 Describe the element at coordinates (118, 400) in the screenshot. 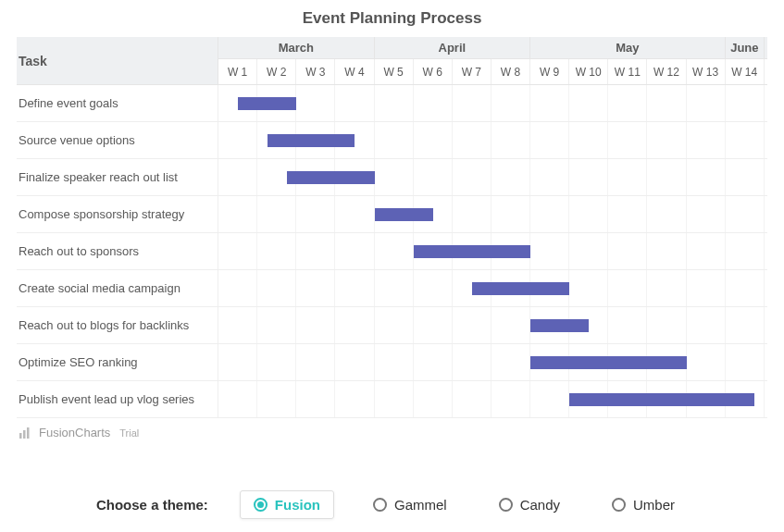

I see `task-row: Publish event lead up vlog series` at that location.